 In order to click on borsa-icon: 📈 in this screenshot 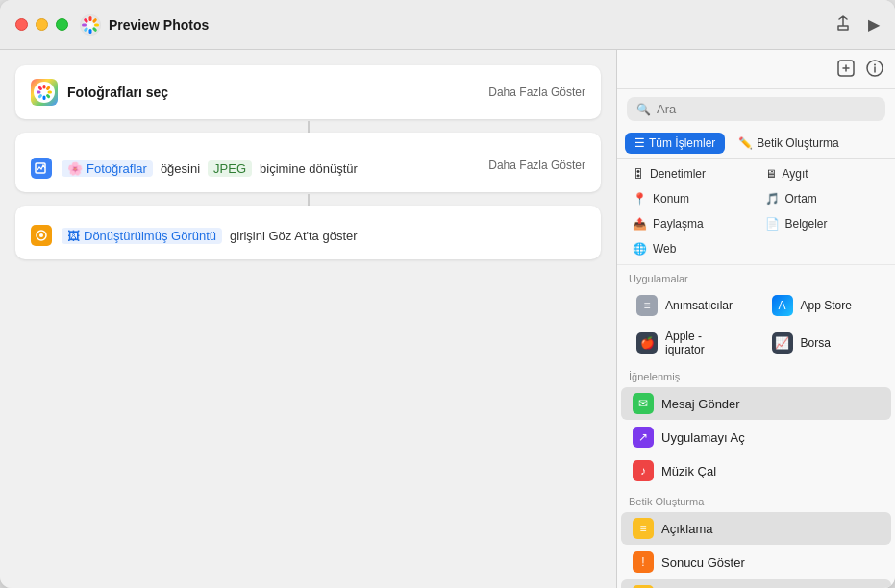, I will do `click(783, 343)`.